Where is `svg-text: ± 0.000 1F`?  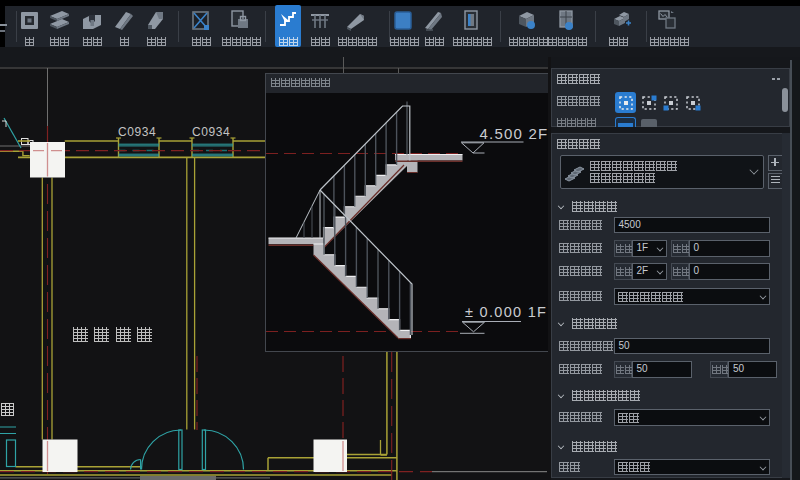
svg-text: ± 0.000 1F is located at coordinates (506, 312).